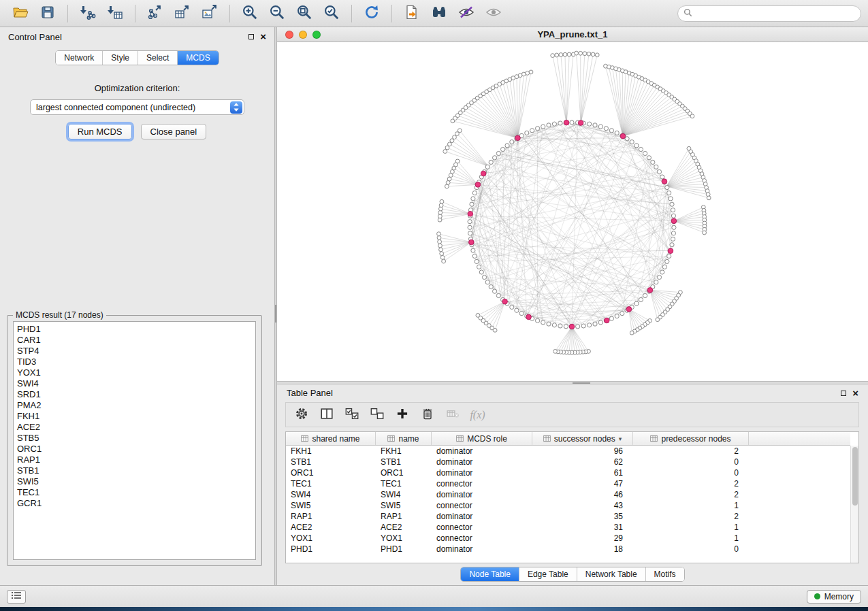 The height and width of the screenshot is (611, 868). Describe the element at coordinates (611, 574) in the screenshot. I see `tab-network-table: Network Table` at that location.